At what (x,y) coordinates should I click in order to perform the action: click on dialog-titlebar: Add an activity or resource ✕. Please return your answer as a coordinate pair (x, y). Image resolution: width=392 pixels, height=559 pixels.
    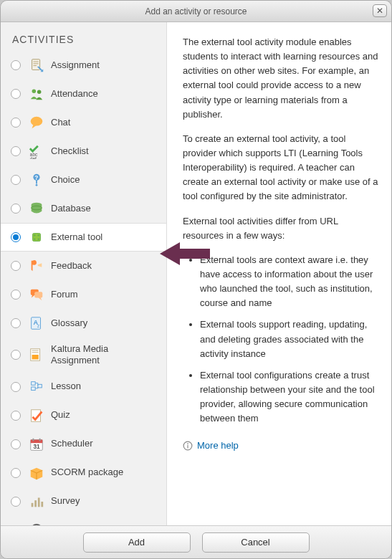
    Looking at the image, I should click on (196, 11).